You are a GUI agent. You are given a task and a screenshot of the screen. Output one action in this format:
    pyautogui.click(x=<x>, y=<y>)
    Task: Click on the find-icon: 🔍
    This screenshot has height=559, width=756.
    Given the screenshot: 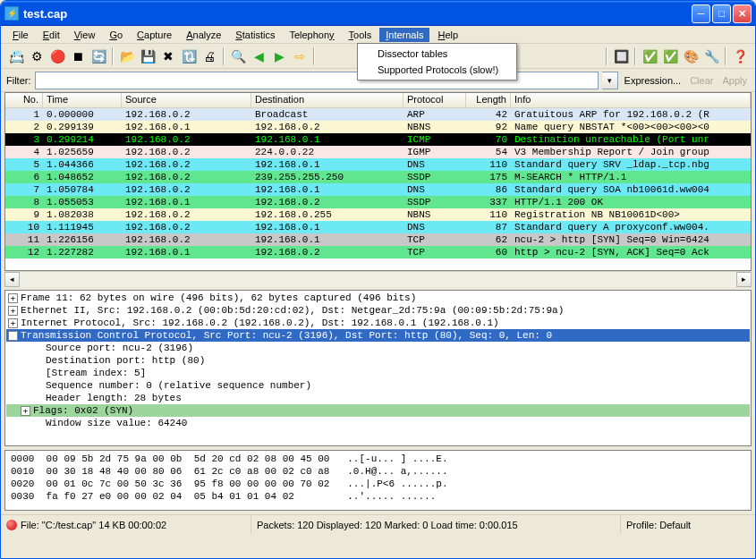 What is the action you would take?
    pyautogui.click(x=238, y=56)
    